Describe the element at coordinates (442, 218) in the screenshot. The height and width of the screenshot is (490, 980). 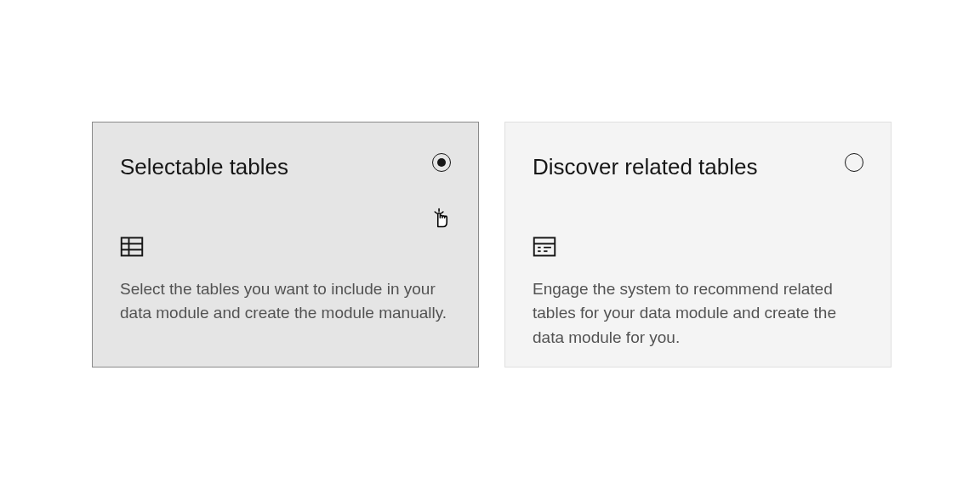
I see `pointer-cursor-icon` at that location.